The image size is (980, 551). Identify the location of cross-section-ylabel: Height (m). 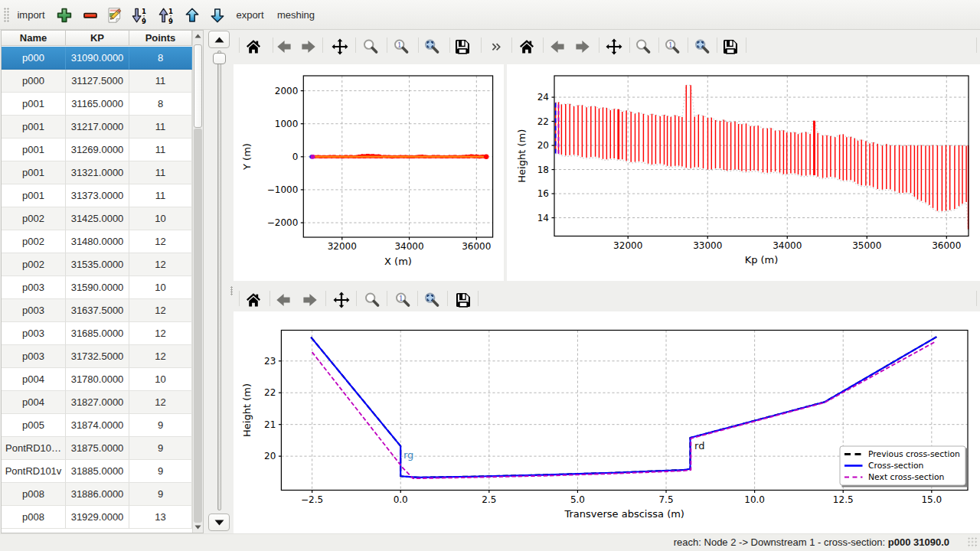
(247, 410).